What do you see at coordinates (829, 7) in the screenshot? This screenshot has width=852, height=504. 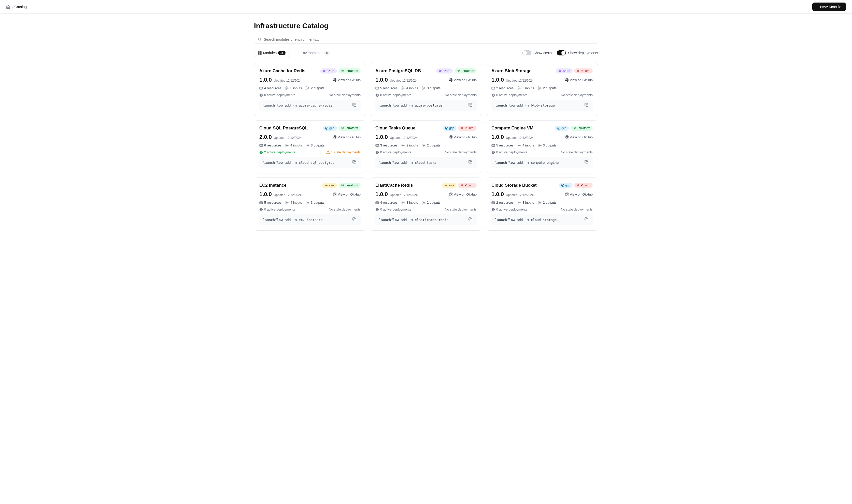 I see `new-module-button: + New Module` at bounding box center [829, 7].